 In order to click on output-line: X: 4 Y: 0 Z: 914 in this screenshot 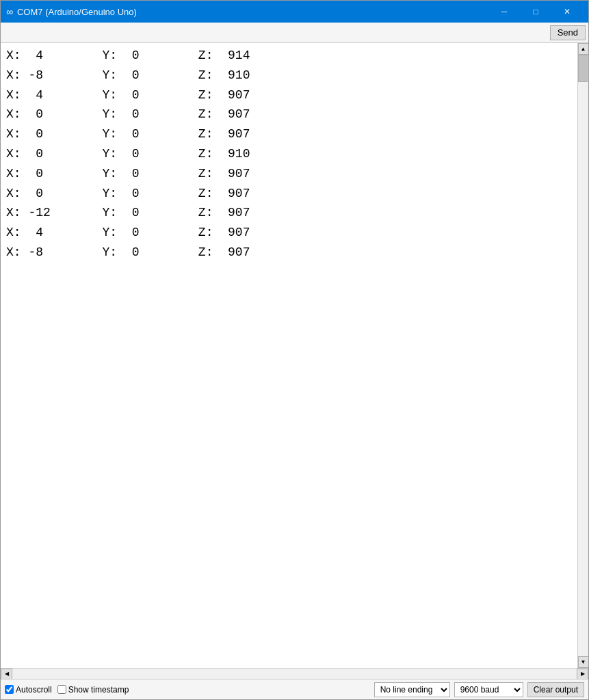, I will do `click(289, 56)`.